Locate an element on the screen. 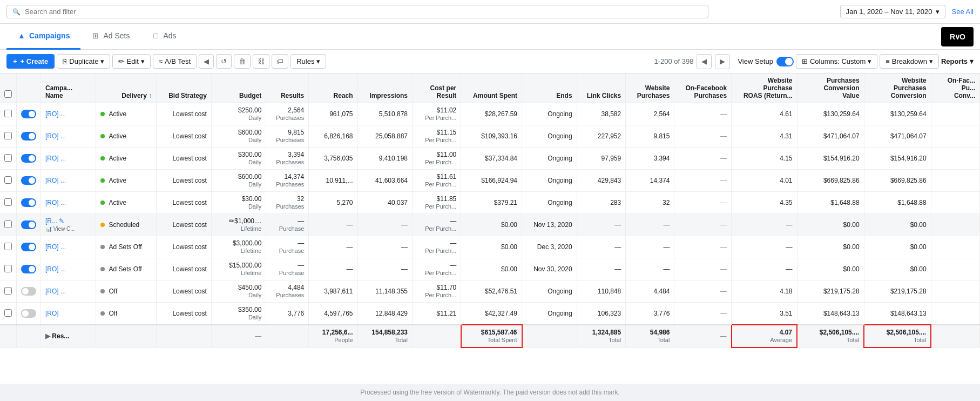 This screenshot has height=401, width=980. breakdown-button: ≡ Breakdown ▾ is located at coordinates (909, 62).